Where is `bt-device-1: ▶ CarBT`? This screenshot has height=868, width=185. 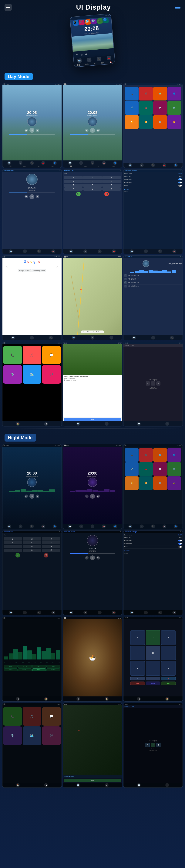 bt-device-1: ▶ CarBT is located at coordinates (153, 190).